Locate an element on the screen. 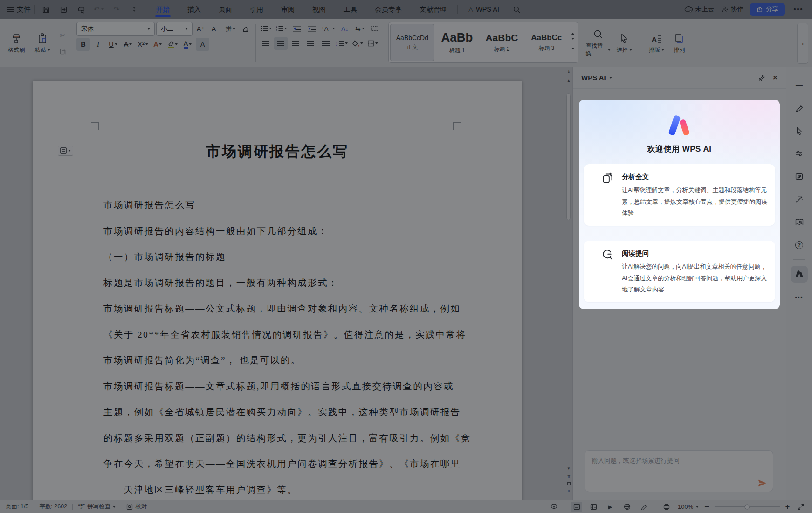  ai-question-inputbox is located at coordinates (679, 471).